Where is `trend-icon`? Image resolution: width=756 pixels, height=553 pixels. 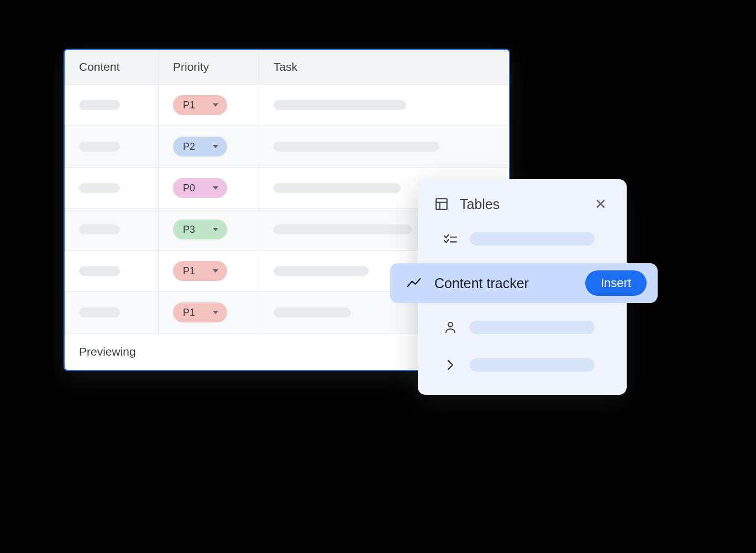 trend-icon is located at coordinates (414, 283).